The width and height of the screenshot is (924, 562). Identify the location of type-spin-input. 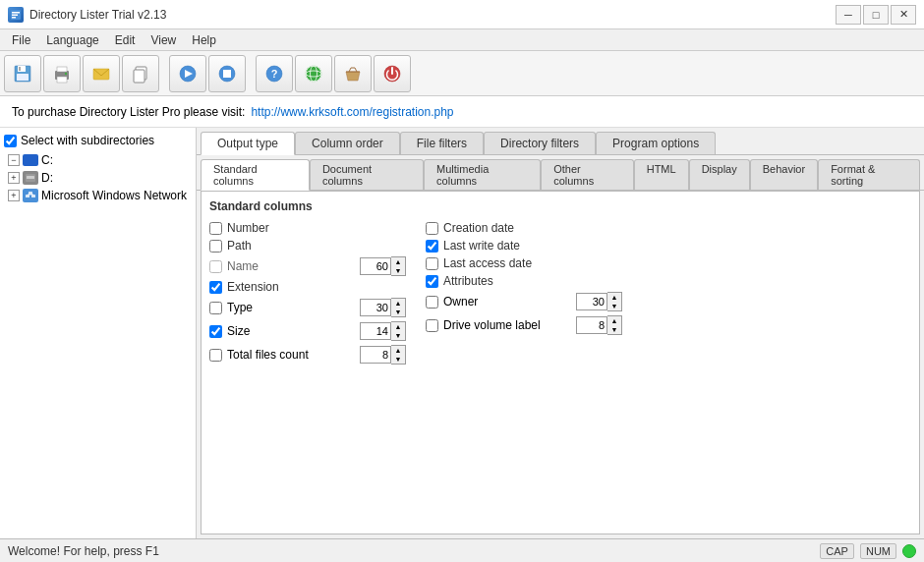
(375, 308).